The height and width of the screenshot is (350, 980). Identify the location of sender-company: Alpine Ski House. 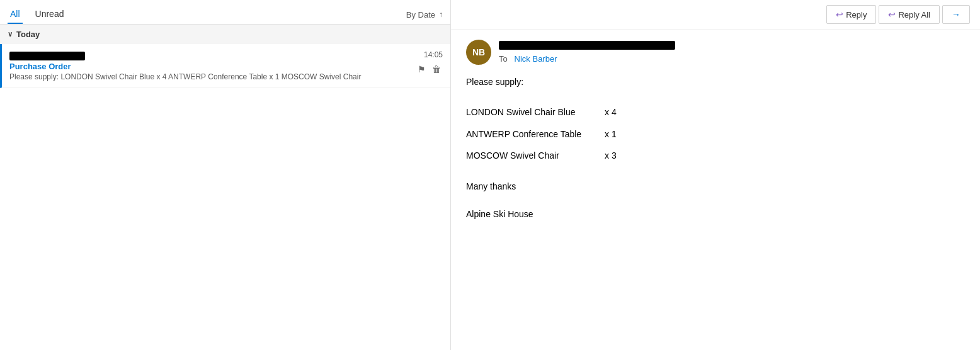
(715, 214).